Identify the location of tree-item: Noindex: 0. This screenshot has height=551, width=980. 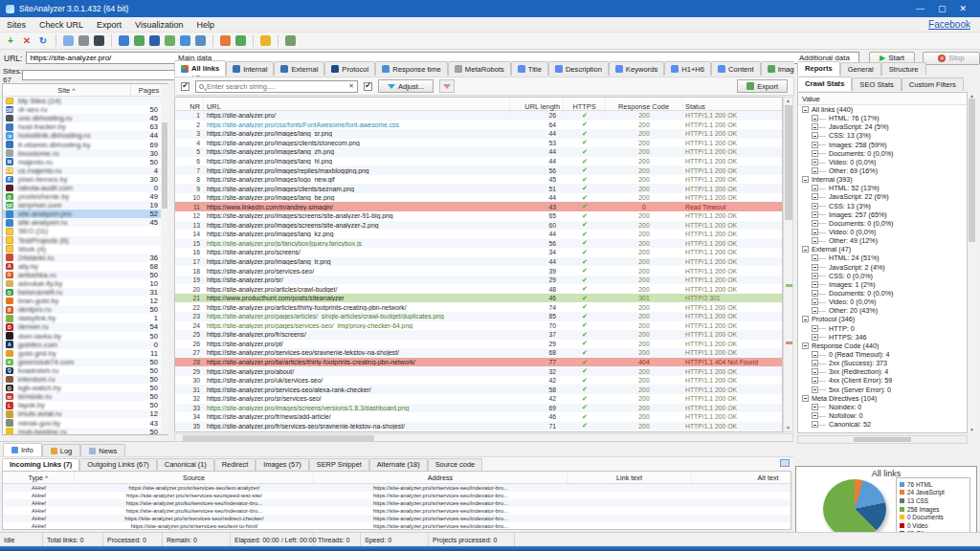
(882, 408).